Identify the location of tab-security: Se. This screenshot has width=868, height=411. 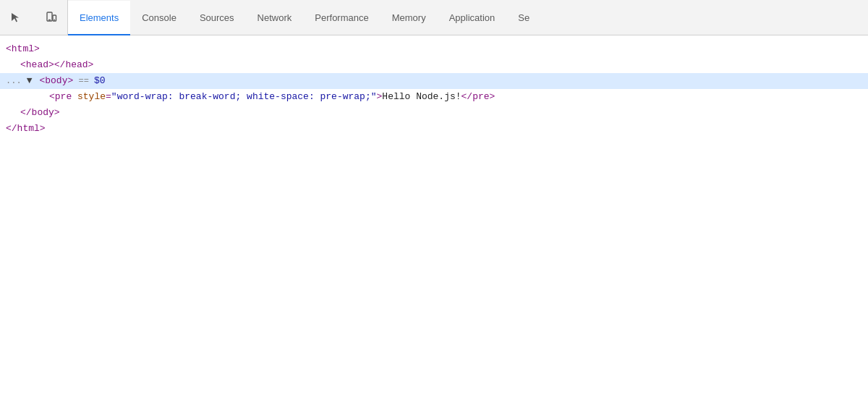
(524, 18).